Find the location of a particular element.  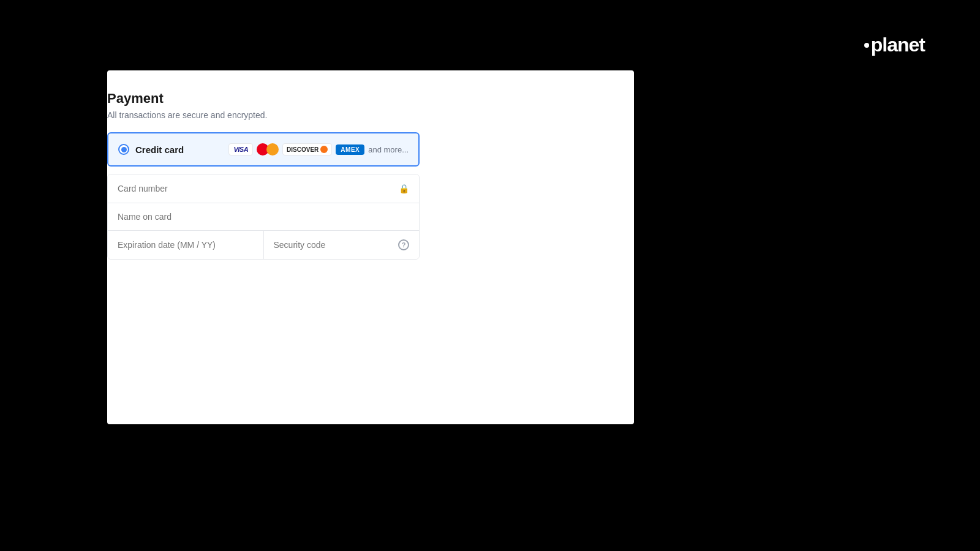

payment-subtitle: All transactions are secure and encrypte… is located at coordinates (263, 115).